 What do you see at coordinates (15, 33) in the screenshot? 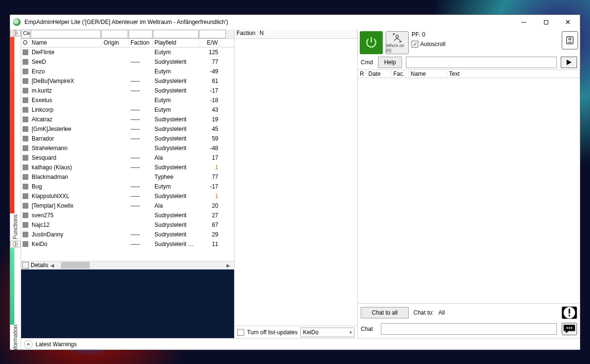
I see `functions-expander` at bounding box center [15, 33].